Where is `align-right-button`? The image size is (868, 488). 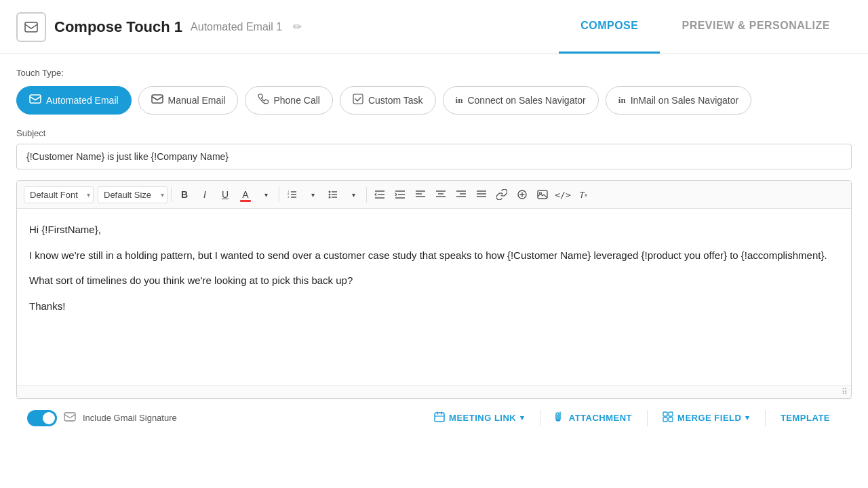
align-right-button is located at coordinates (461, 195).